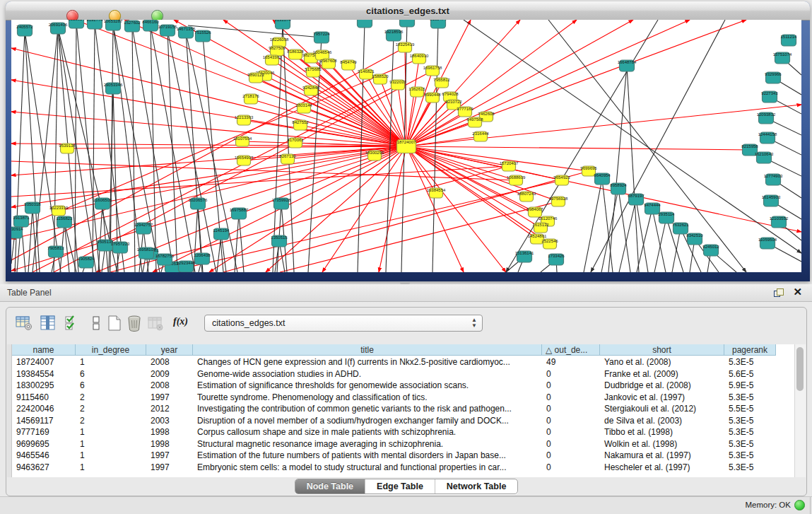  Describe the element at coordinates (751, 350) in the screenshot. I see `column-header-pagerank: pagerank` at that location.